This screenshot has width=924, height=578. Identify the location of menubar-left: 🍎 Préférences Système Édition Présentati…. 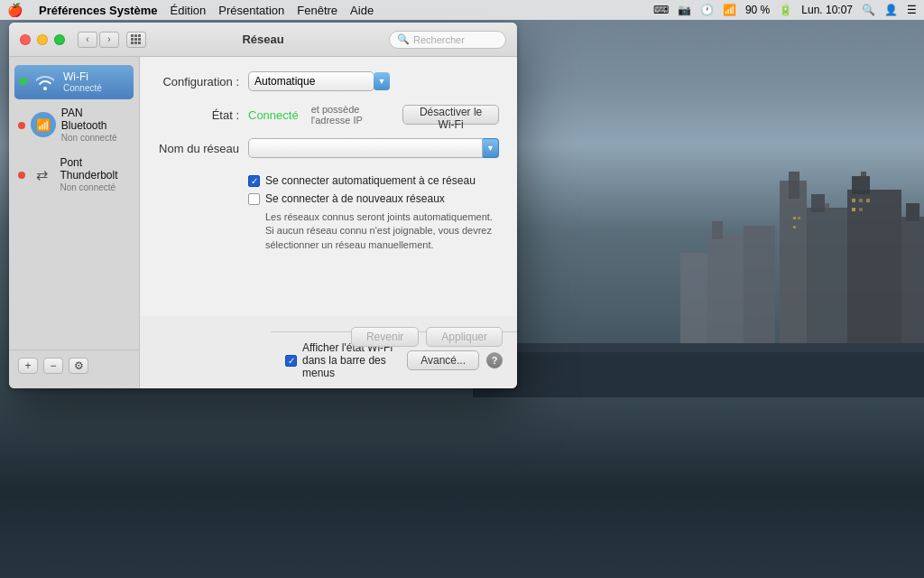
(330, 10).